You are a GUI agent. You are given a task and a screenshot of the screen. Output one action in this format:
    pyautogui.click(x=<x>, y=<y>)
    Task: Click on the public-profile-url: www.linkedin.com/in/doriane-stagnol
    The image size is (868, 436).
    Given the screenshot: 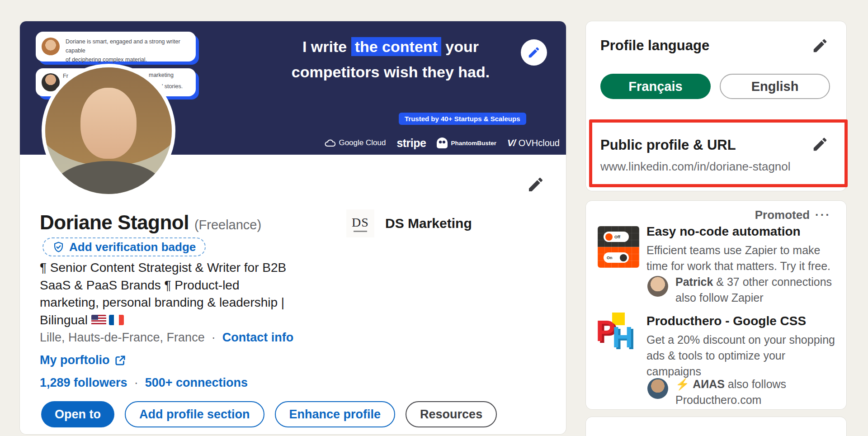 What is the action you would take?
    pyautogui.click(x=695, y=166)
    